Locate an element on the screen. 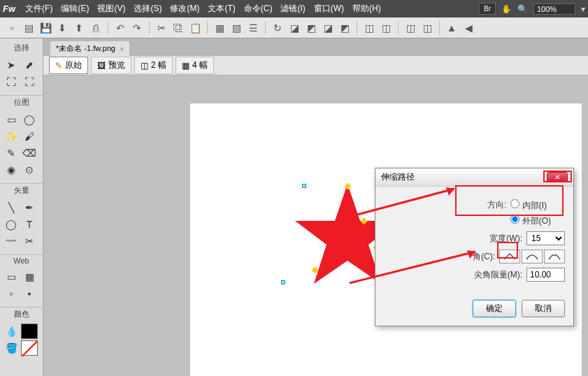 The image size is (588, 376). flip-h-icon: ▲ is located at coordinates (452, 28).